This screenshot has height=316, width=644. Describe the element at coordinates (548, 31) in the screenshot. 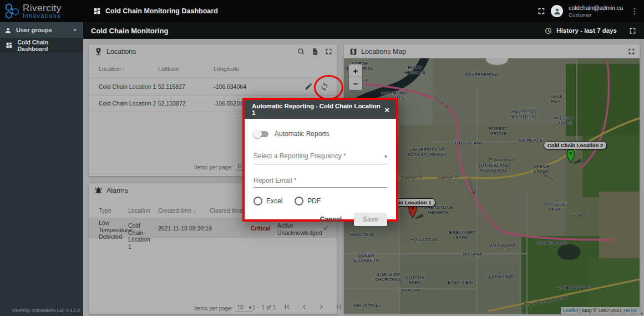

I see `clock-icon` at that location.